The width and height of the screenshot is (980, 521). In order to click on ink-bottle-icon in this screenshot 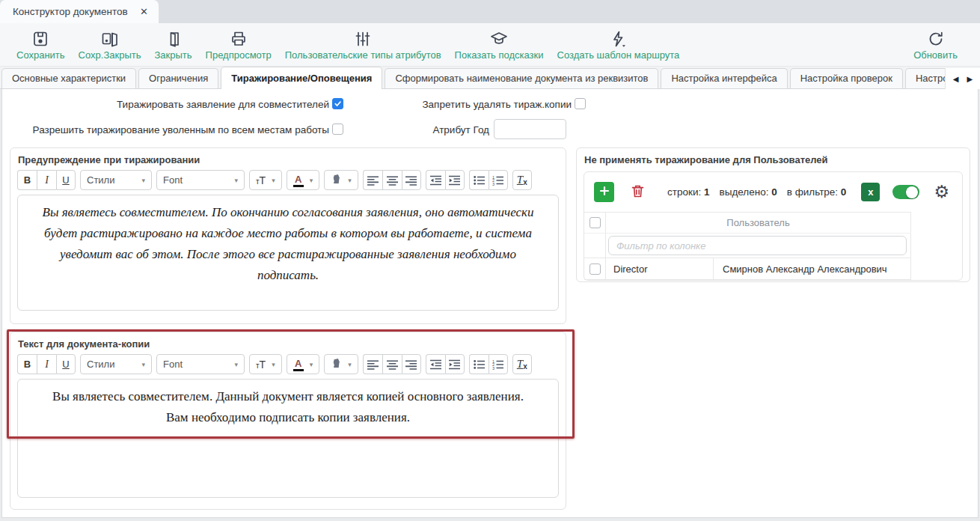, I will do `click(337, 180)`.